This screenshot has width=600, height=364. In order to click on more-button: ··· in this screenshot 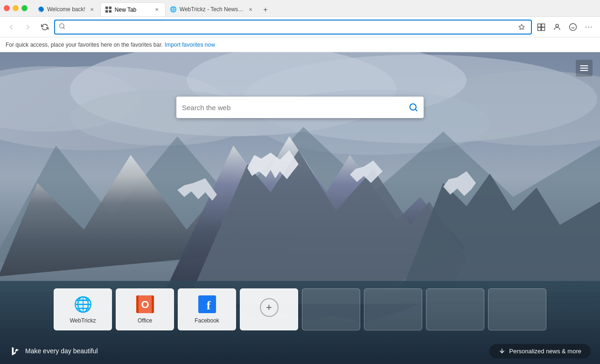, I will do `click(589, 27)`.